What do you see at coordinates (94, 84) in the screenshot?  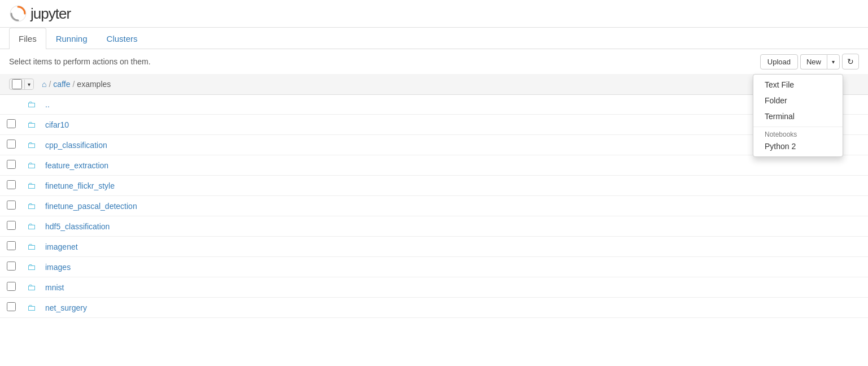 I see `breadcrumb-examples: examples` at bounding box center [94, 84].